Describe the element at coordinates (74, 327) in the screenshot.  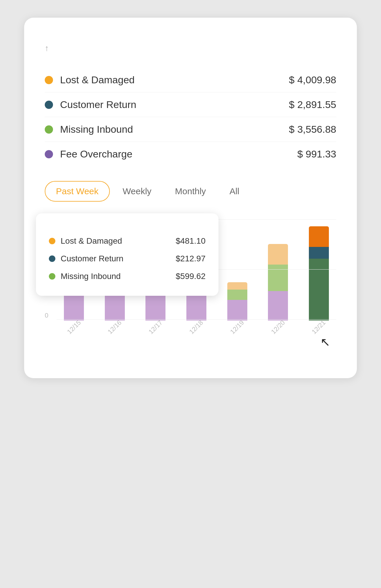
I see `bar-x-label: 12/15` at that location.